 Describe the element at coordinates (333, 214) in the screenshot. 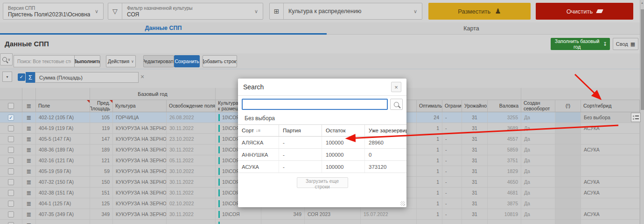

I see `cell-version2: СОЯ 2023` at that location.